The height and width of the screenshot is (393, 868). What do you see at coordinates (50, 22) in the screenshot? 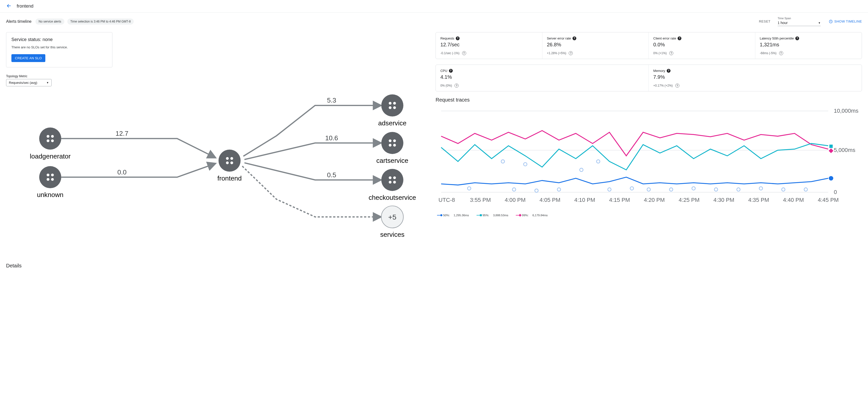
I see `no-alerts-pill: No service alerts` at bounding box center [50, 22].